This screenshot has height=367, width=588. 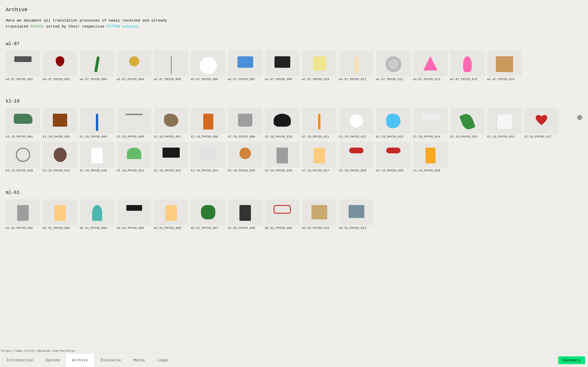 What do you see at coordinates (135, 157) in the screenshot?
I see `list-item: kl-19_PHYSO_021` at bounding box center [135, 157].